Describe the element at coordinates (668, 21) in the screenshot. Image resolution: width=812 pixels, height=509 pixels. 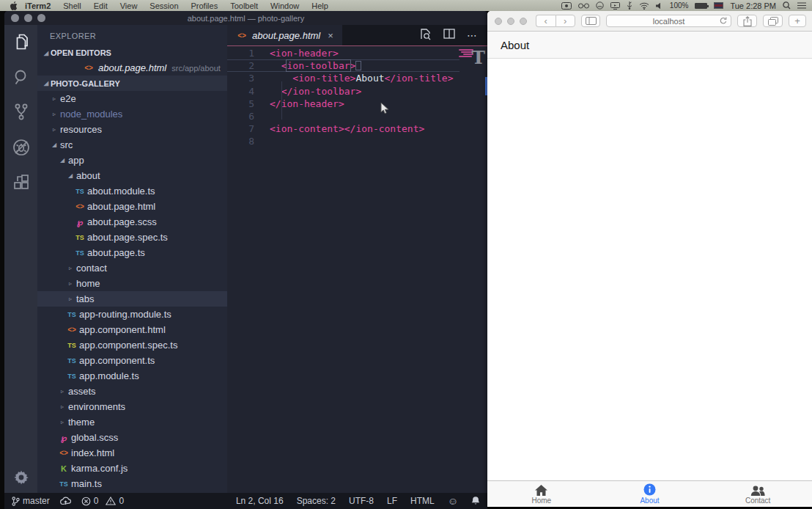
I see `address-bar: localhost` at that location.